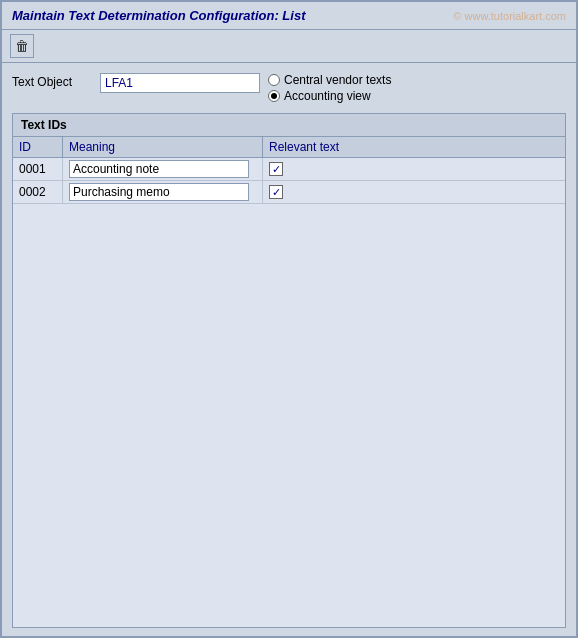 The width and height of the screenshot is (578, 638). Describe the element at coordinates (38, 147) in the screenshot. I see `column-header-id: ID` at that location.